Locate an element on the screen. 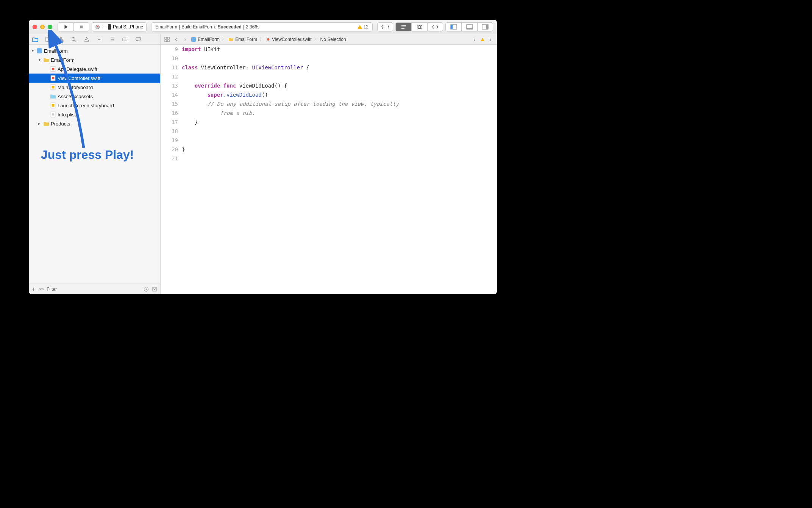 This screenshot has width=812, height=508. activity-viewer: EmailForm | Build EmailForm: Succeeded |… is located at coordinates (262, 27).